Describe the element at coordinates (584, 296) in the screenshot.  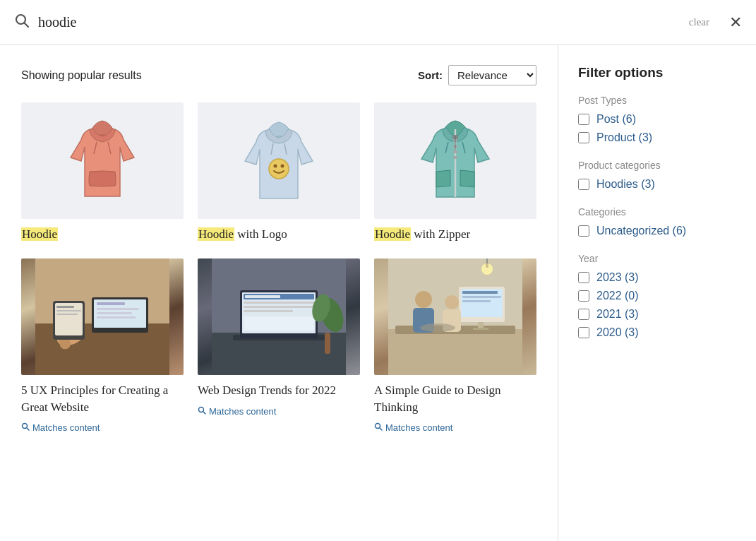
I see `filter-checkbox-2022` at that location.